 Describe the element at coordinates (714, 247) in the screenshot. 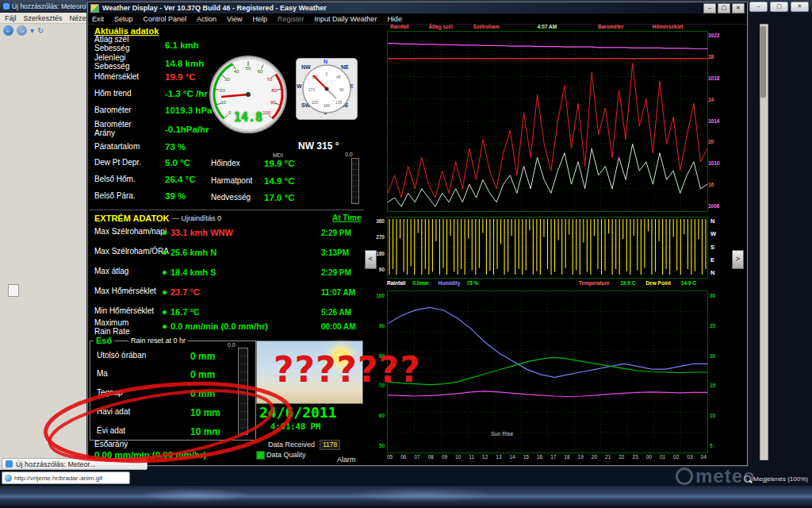

I see `direction-chart-compass-axis: NWSEN` at that location.